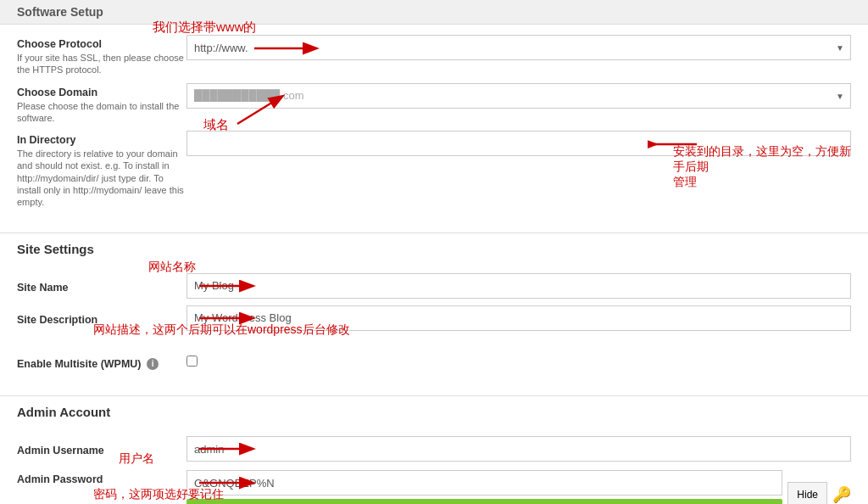 This screenshot has height=504, width=868. I want to click on admin-password-label: Admin Password, so click(102, 479).